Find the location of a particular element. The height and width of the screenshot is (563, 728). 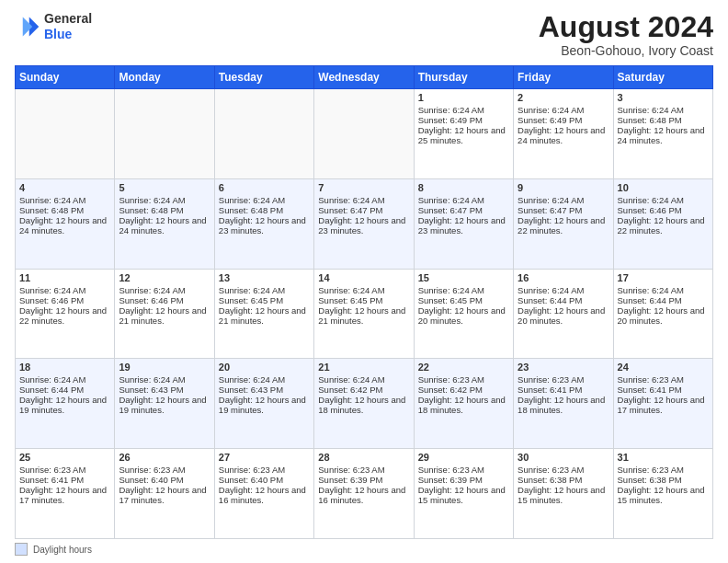

days-of-week-row: SundayMondayTuesdayWednesdayThursdayFrid… is located at coordinates (364, 77).